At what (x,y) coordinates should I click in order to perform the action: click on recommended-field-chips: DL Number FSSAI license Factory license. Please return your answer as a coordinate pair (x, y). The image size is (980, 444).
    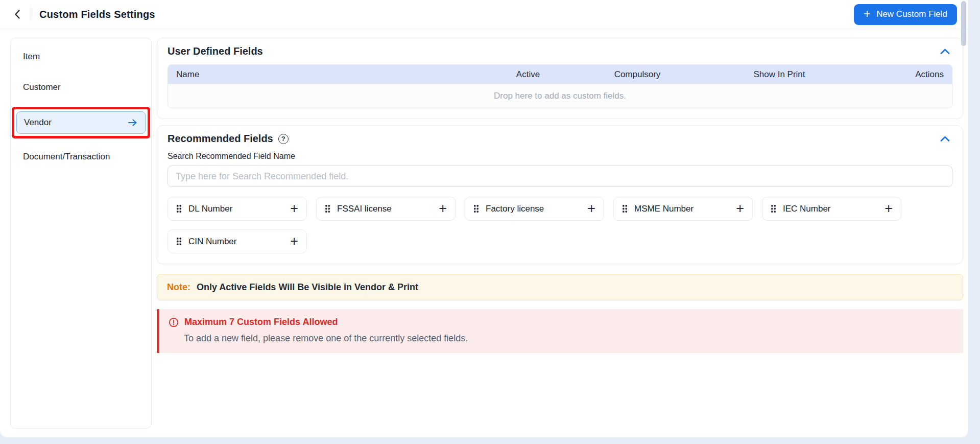
    Looking at the image, I should click on (560, 225).